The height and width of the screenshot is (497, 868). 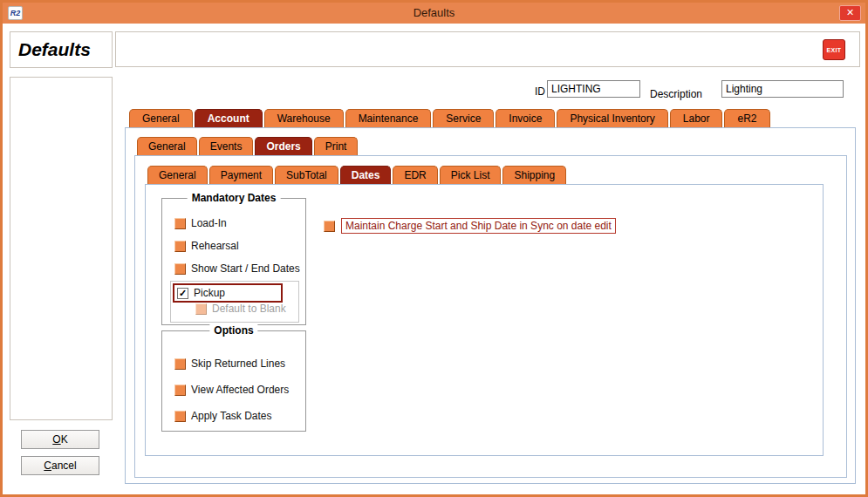 I want to click on close-icon: ✕, so click(x=850, y=13).